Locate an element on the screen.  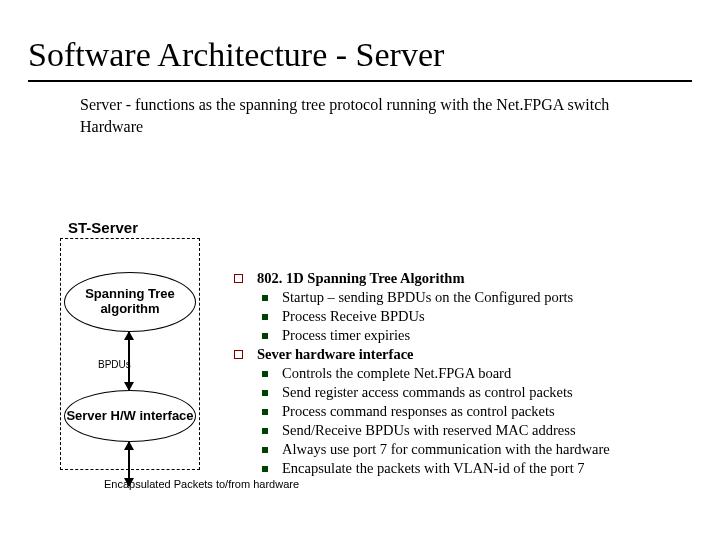
item-text: Controls the complete Net.FPGA board is located at coordinates (396, 374).